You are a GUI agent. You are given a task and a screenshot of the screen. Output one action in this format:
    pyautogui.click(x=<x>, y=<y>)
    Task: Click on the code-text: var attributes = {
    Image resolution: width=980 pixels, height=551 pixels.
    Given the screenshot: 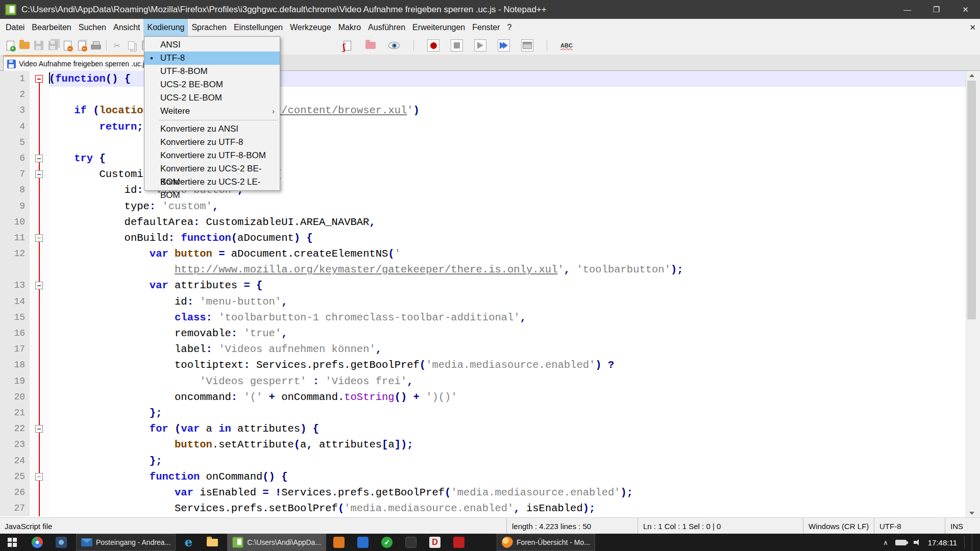 What is the action you would take?
    pyautogui.click(x=507, y=286)
    